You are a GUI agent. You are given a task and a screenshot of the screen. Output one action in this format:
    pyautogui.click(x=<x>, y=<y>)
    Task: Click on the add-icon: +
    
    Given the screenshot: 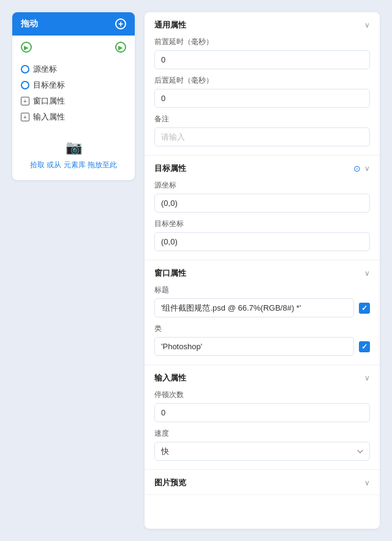 What is the action you would take?
    pyautogui.click(x=121, y=24)
    